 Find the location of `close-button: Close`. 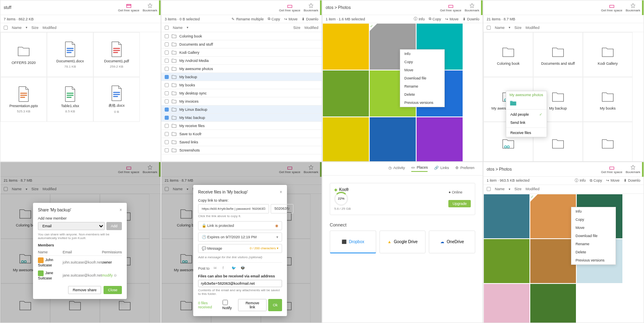

close-button: Close is located at coordinates (112, 290).